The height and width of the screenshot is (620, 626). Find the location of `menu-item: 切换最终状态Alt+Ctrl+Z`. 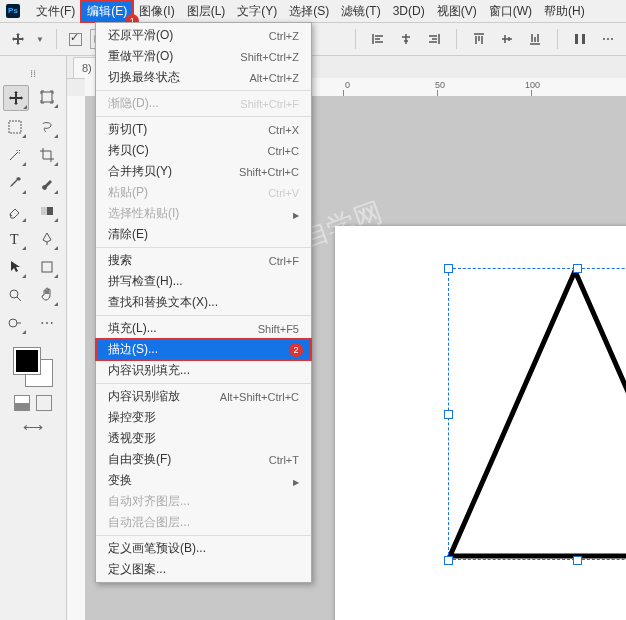

menu-item: 切换最终状态Alt+Ctrl+Z is located at coordinates (204, 78).